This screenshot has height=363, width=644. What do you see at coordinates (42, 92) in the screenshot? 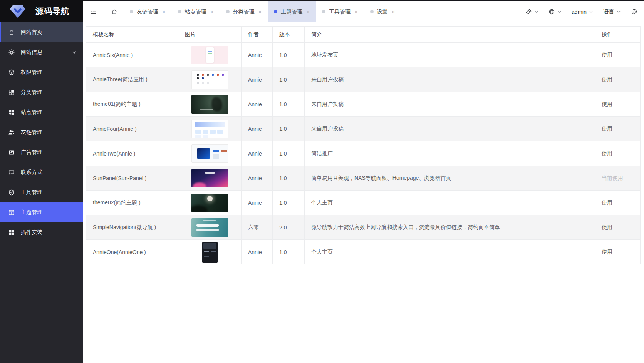
I see `sidebar-item-categories: 分类管理` at bounding box center [42, 92].